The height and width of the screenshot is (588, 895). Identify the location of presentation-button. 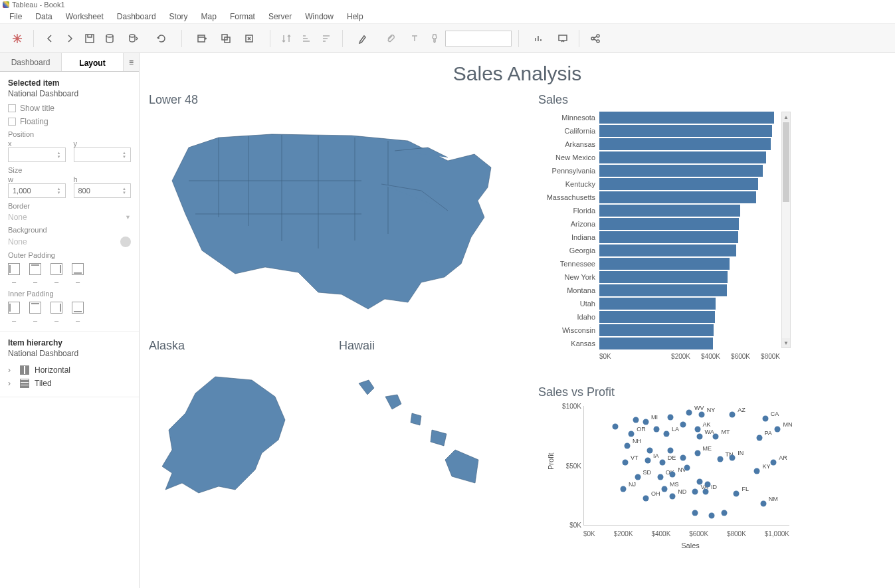
(563, 39).